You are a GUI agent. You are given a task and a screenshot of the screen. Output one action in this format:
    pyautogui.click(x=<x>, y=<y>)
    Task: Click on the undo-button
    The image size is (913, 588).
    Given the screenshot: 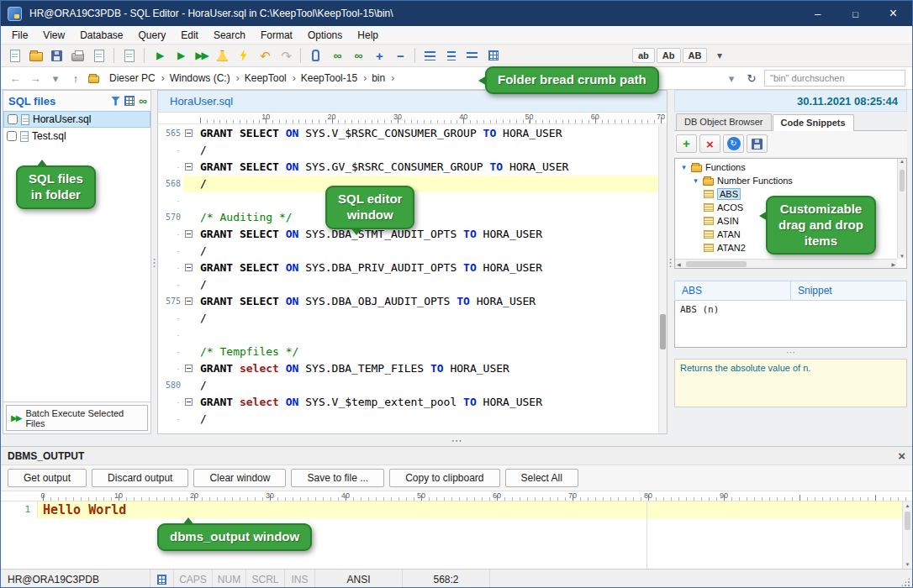 What is the action you would take?
    pyautogui.click(x=264, y=55)
    